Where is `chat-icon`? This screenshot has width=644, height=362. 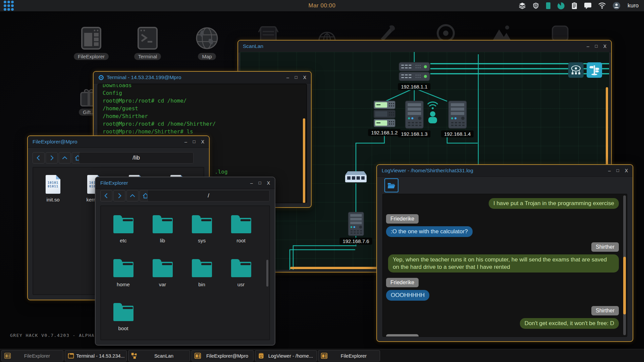
chat-icon is located at coordinates (588, 6).